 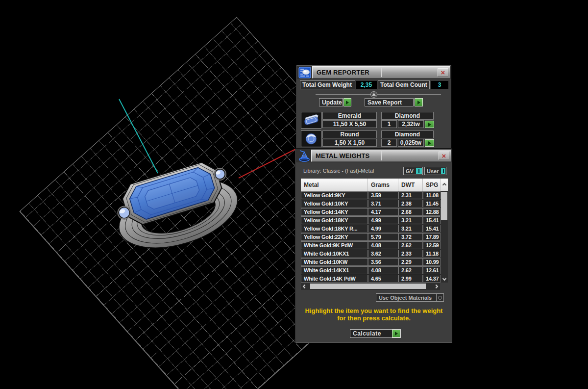 What do you see at coordinates (350, 124) in the screenshot?
I see `gem-size-cell: 11,50 X 5,50` at bounding box center [350, 124].